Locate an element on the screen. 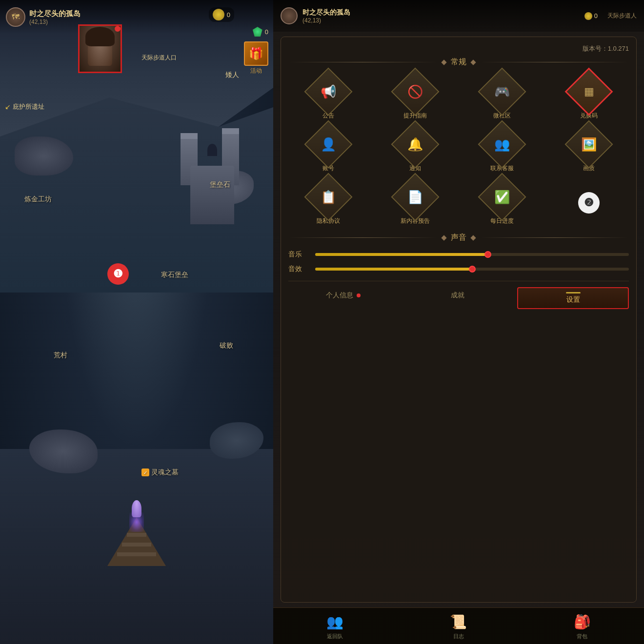 This screenshot has height=644, width=644. notification-icon-diamond: 🔔 is located at coordinates (415, 144).